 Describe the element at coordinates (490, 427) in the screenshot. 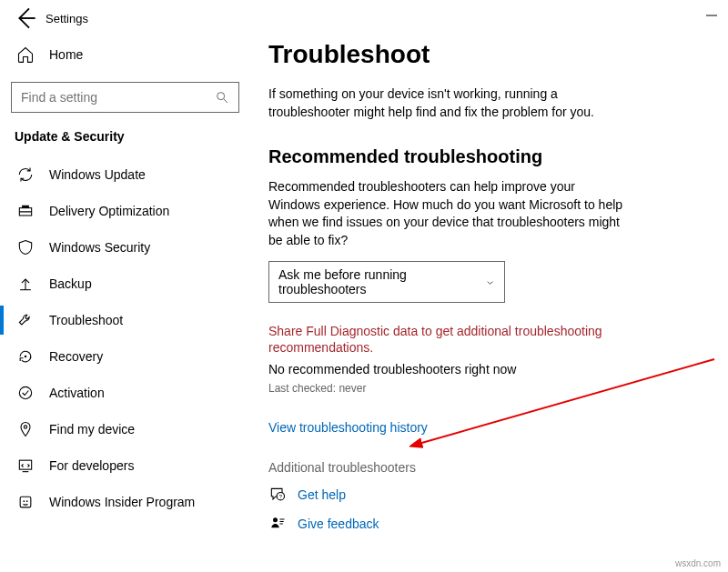

I see `history-link: View troubleshooting history` at that location.